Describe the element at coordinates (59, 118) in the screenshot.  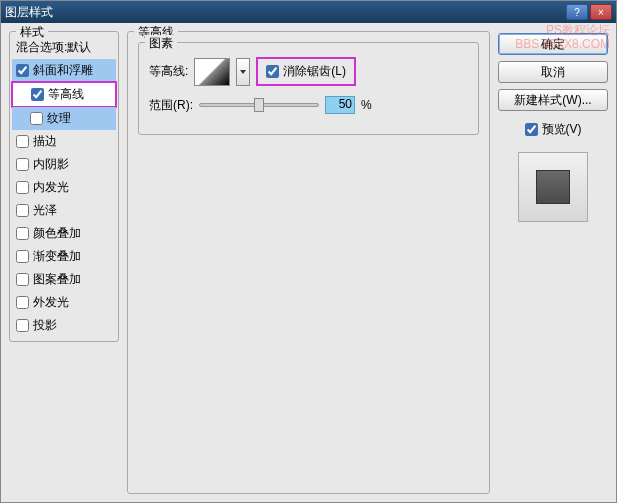
I see `style-label-texture: 纹理` at that location.